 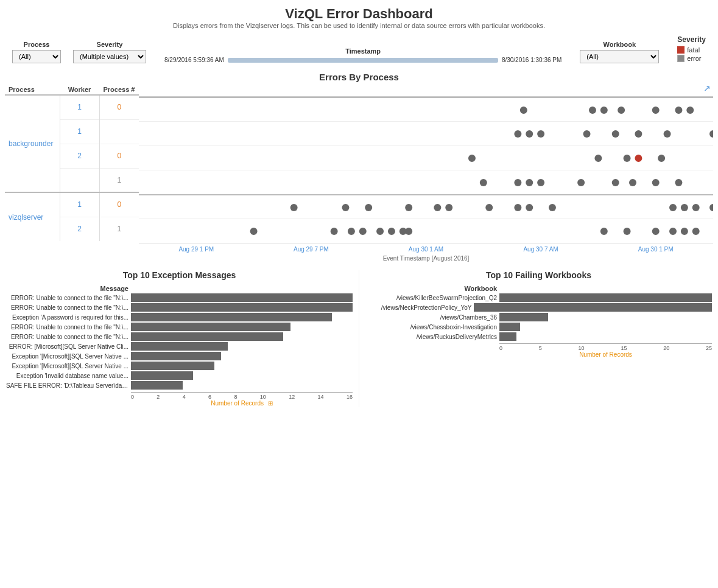 I want to click on bar-row: /views/RuckusDeliveryMetrics, so click(x=538, y=337).